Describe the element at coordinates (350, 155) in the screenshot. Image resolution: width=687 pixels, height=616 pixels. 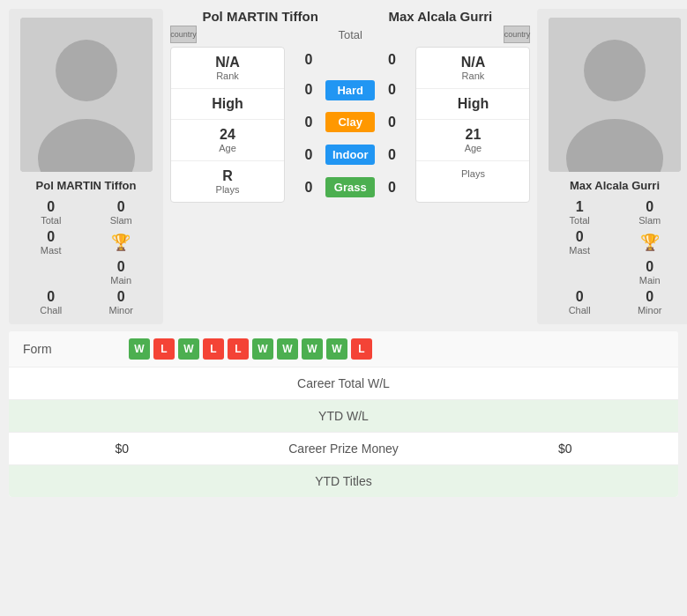
I see `indoor-surface-btn: Indoor` at that location.